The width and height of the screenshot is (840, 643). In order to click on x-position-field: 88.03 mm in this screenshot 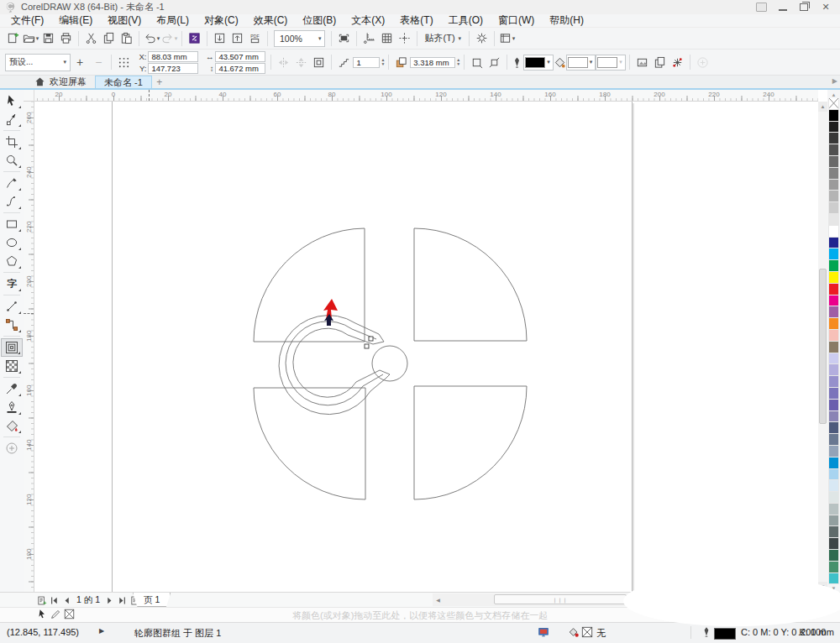, I will do `click(173, 57)`.